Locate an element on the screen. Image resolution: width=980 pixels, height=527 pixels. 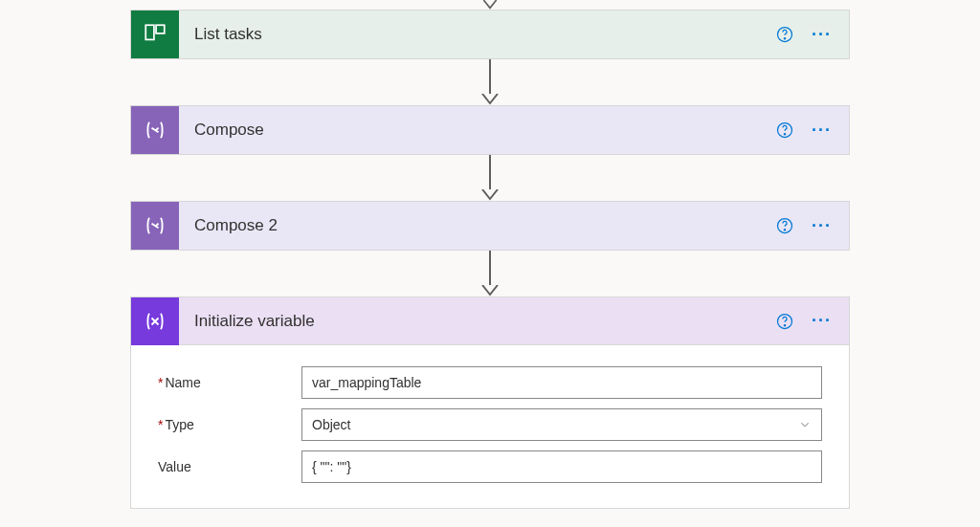
step-title: Initialize variable is located at coordinates (477, 321).